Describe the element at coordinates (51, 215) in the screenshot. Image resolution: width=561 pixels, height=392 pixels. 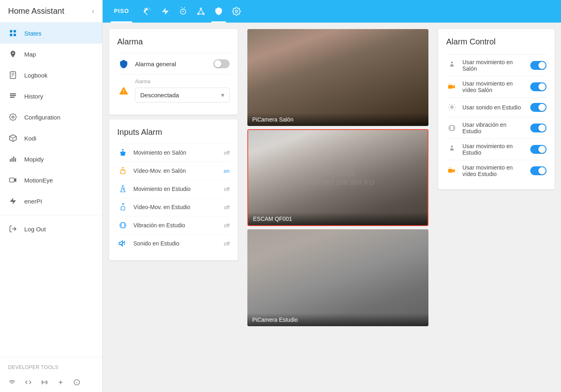
I see `sidebar-divider` at that location.